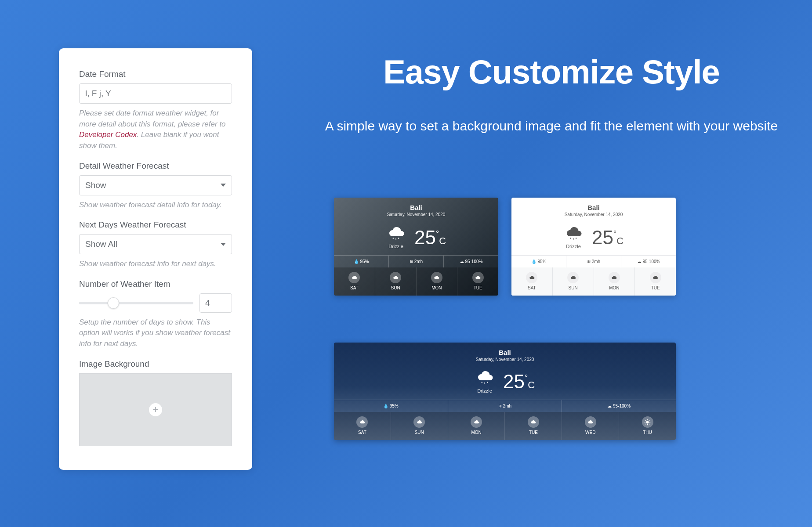  What do you see at coordinates (156, 74) in the screenshot?
I see `date-format-label: Date Format` at bounding box center [156, 74].